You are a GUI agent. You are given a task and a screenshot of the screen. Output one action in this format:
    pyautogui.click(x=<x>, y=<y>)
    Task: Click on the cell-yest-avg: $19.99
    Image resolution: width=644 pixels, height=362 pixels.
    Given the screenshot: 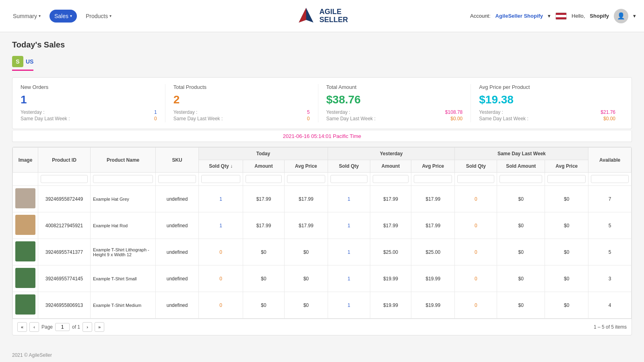 What is the action you would take?
    pyautogui.click(x=433, y=305)
    